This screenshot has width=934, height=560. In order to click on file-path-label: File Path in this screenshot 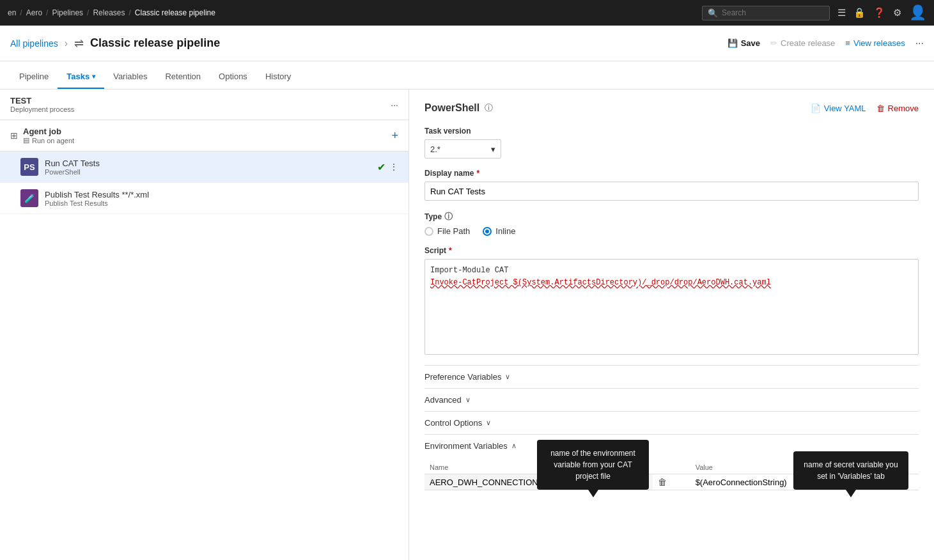, I will do `click(454, 231)`.